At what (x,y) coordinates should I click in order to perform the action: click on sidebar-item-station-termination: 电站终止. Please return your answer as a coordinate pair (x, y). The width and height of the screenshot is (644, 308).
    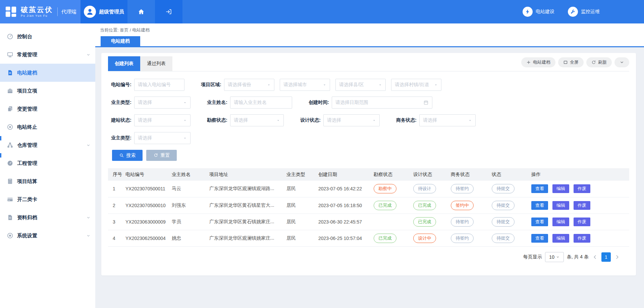
    Looking at the image, I should click on (48, 127).